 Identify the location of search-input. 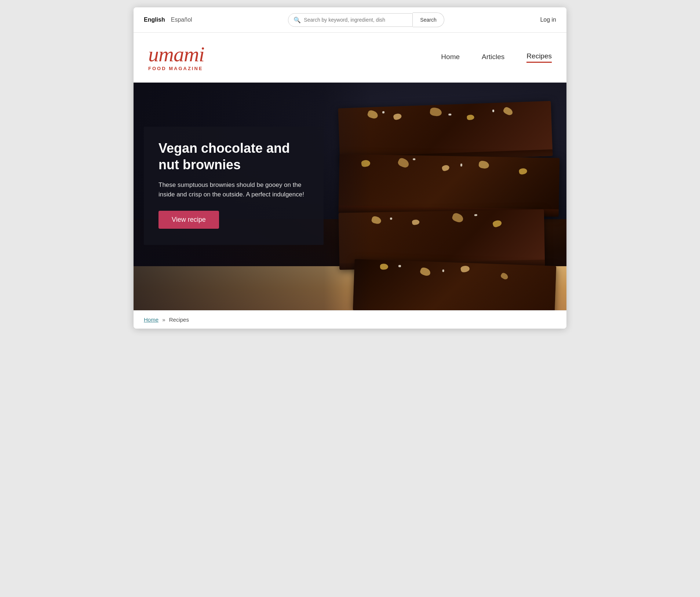
(356, 20).